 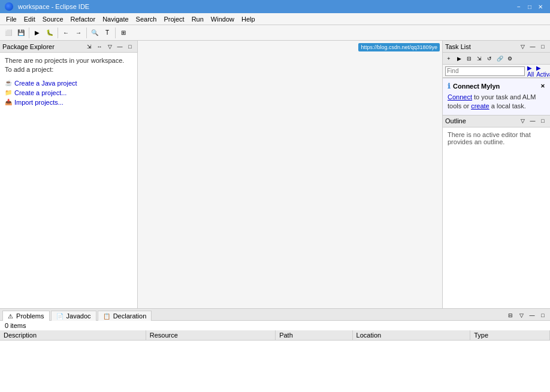 What do you see at coordinates (54, 7) in the screenshot?
I see `window-title: workspace - Eclipse IDE` at bounding box center [54, 7].